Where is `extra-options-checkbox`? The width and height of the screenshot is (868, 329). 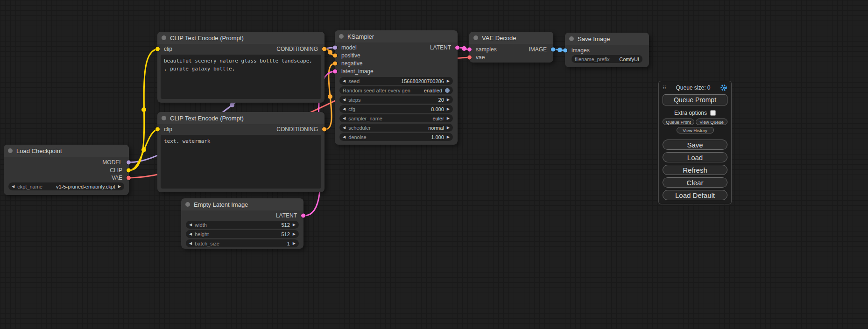
extra-options-checkbox is located at coordinates (713, 113).